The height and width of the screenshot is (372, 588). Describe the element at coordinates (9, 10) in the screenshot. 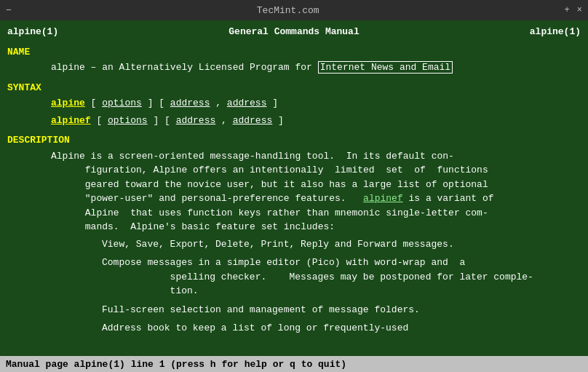

I see `minimize-button: −` at that location.